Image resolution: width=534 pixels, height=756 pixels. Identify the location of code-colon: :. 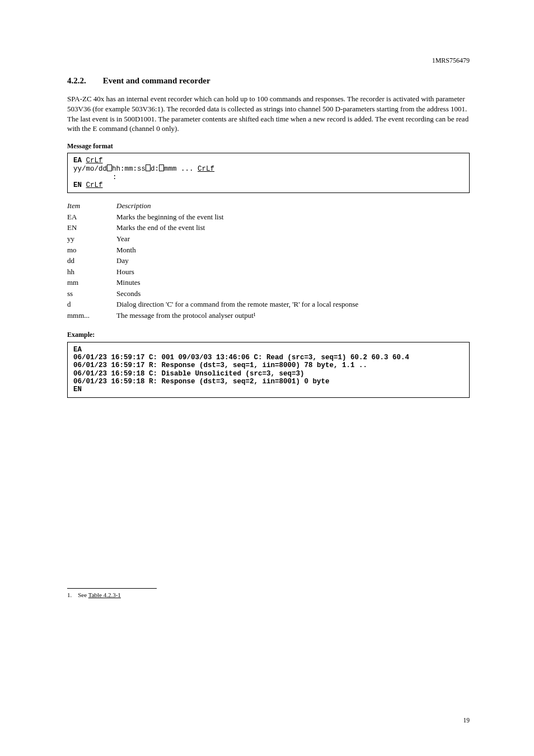
(115, 177).